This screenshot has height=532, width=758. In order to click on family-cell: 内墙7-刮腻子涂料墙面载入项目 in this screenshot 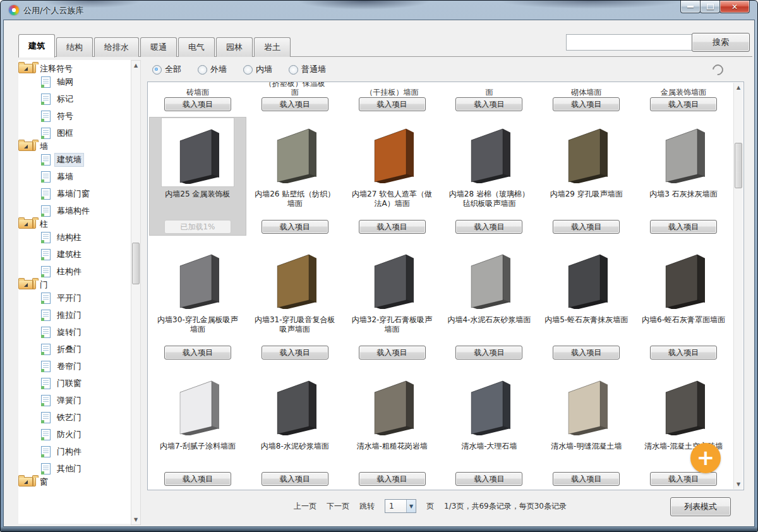, I will do `click(198, 428)`.